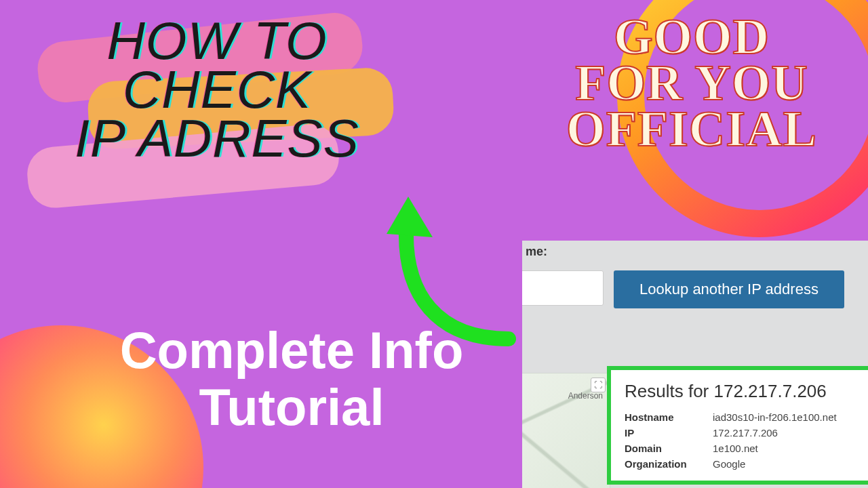  I want to click on results-key: Domain, so click(669, 449).